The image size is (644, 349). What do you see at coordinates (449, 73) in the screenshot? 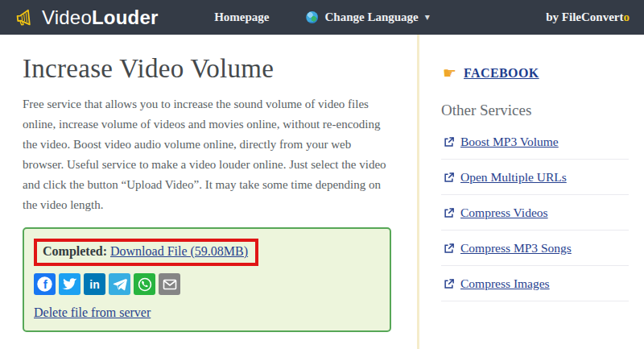
I see `pointing-hand-icon: ☛` at bounding box center [449, 73].